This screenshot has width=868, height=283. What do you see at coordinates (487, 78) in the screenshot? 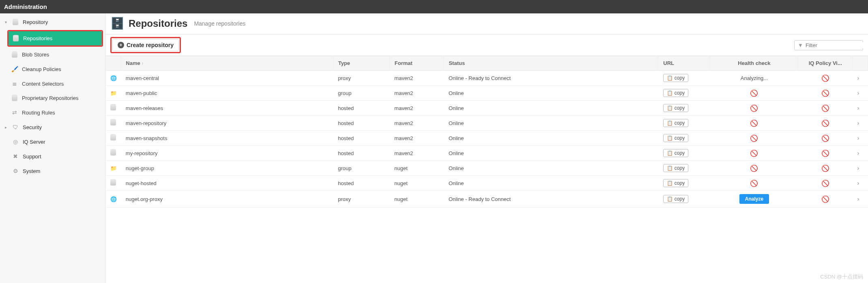
I see `table-row: 🌐maven-centralproxymaven2Online - Ready …` at bounding box center [487, 78].